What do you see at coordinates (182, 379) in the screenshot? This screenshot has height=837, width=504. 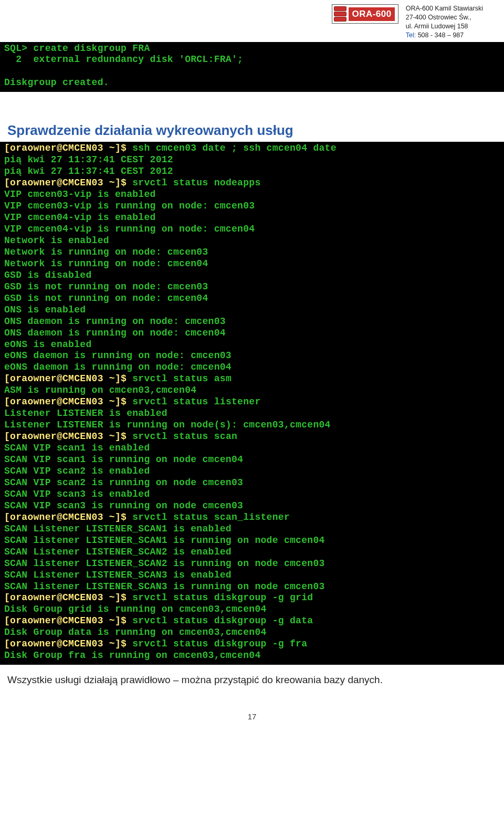 I see `t2-l21b: srvctl status asm` at bounding box center [182, 379].